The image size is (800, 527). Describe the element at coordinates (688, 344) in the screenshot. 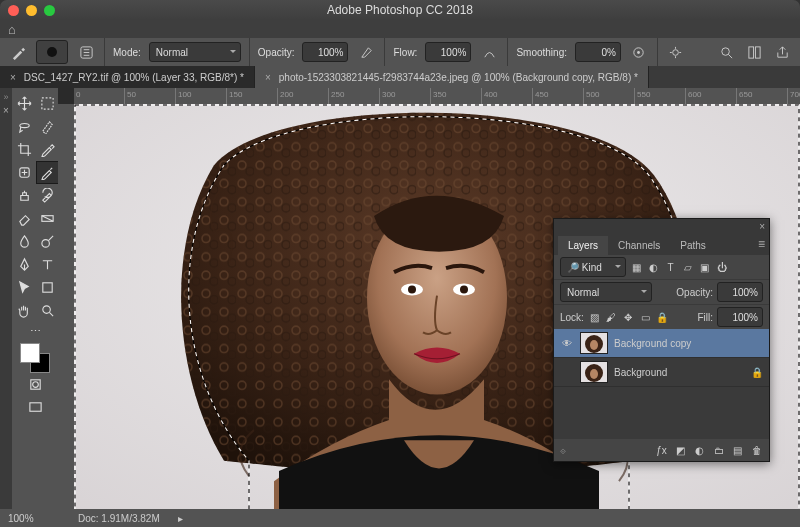

I see `layer-name: Background copy` at that location.